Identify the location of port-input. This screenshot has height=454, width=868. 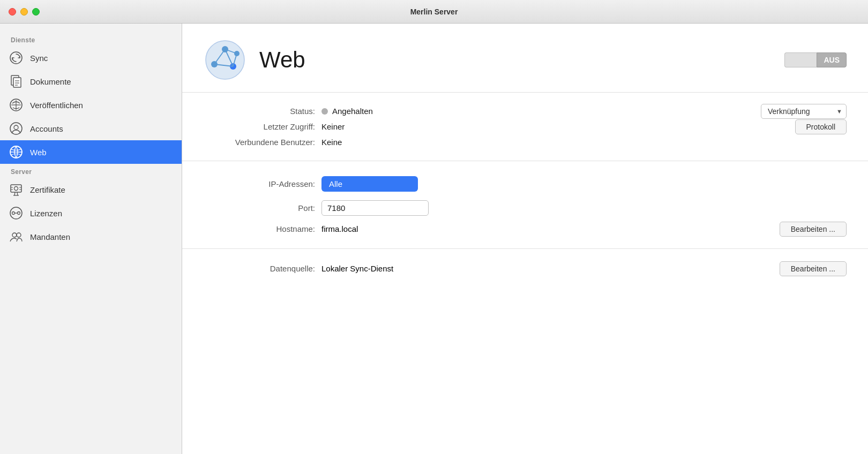
(375, 208).